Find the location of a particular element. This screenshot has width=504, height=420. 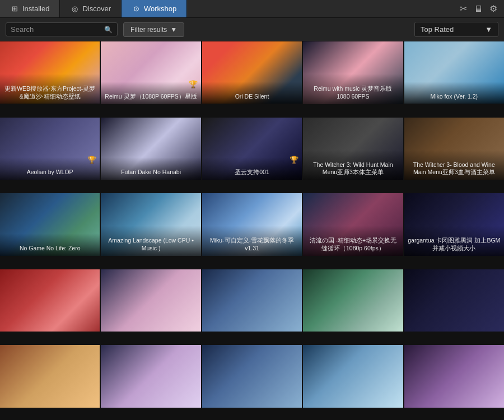

tab-workshop-label: Workshop is located at coordinates (160, 9).